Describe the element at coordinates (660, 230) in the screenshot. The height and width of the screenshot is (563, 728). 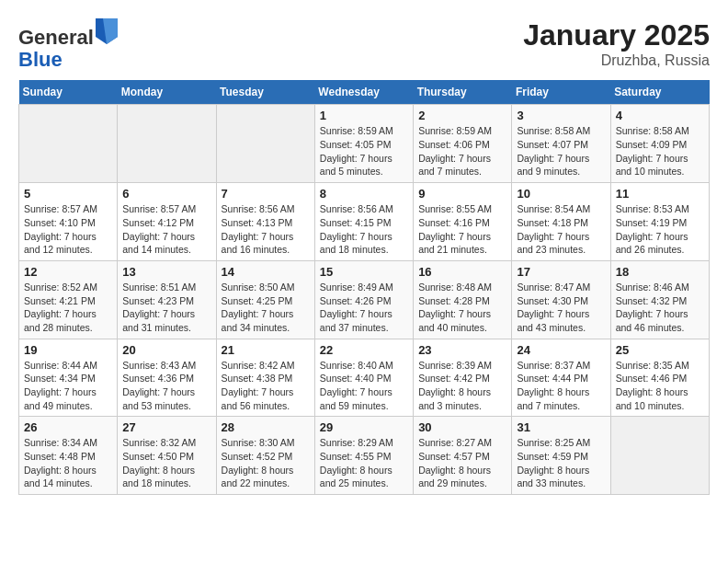
I see `day-info: Sunrise: 8:53 AM Sunset: 4:19 PM Dayligh…` at that location.